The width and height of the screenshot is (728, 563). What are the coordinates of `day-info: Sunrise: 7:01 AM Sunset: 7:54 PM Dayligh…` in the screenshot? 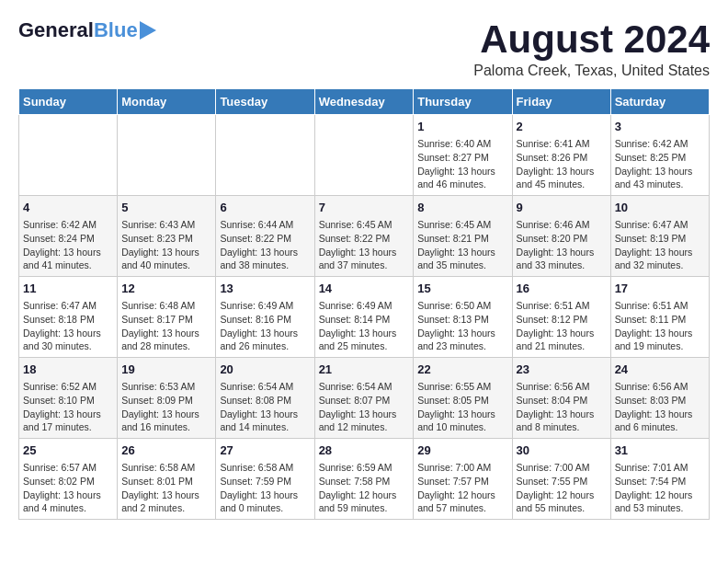 It's located at (660, 488).